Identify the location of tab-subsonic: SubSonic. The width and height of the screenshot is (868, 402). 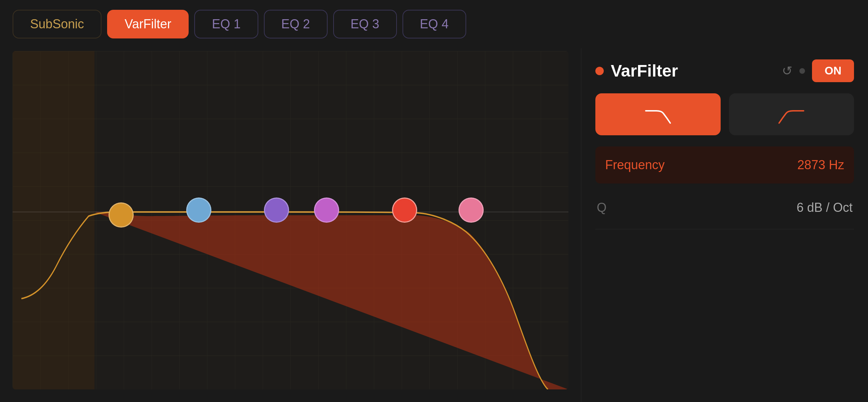
(57, 24).